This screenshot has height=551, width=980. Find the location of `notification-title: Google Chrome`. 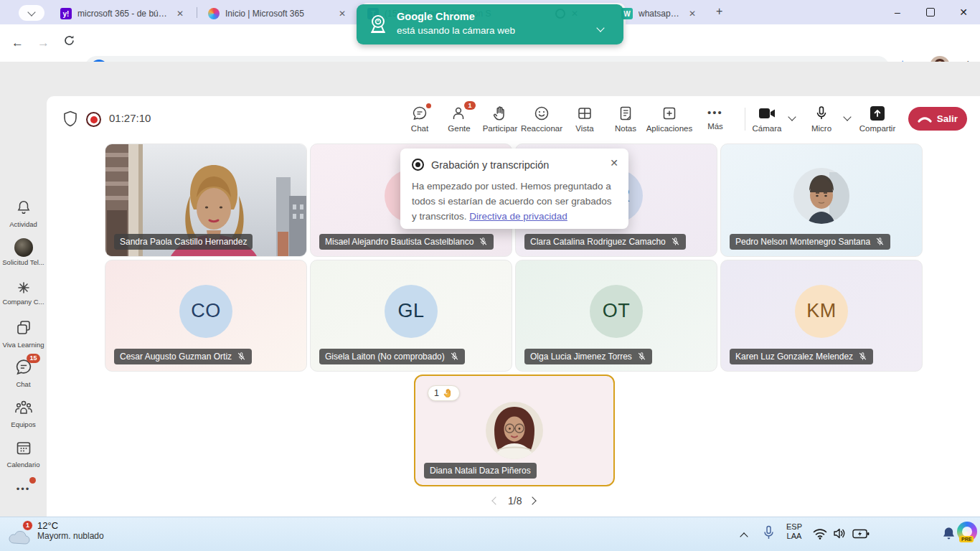

notification-title: Google Chrome is located at coordinates (436, 17).